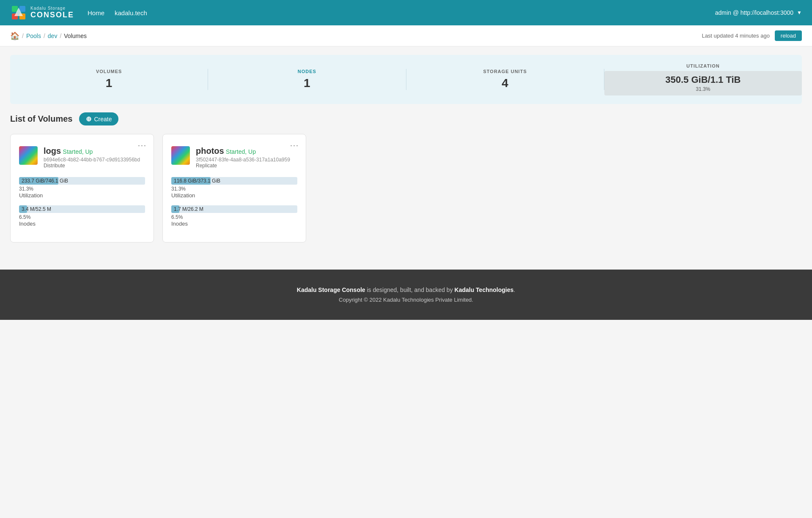 The width and height of the screenshot is (812, 518). I want to click on footer-text: Kadalu Storage Console is designed, buil…, so click(406, 290).